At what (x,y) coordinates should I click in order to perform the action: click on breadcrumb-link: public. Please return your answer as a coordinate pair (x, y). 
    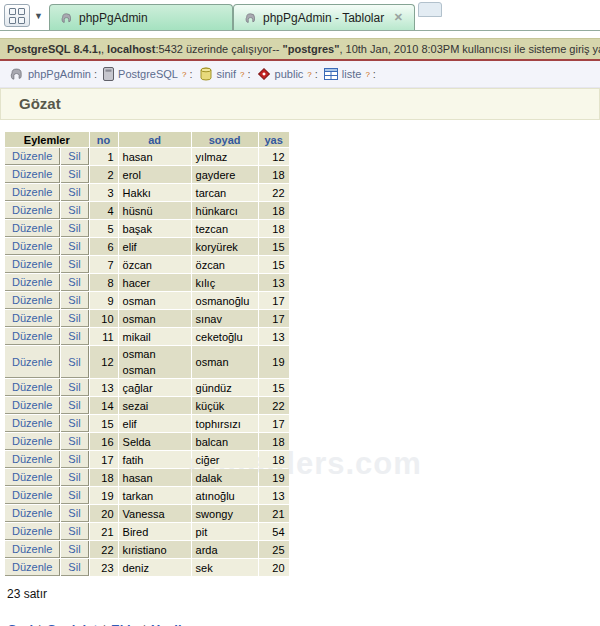
    Looking at the image, I should click on (290, 74).